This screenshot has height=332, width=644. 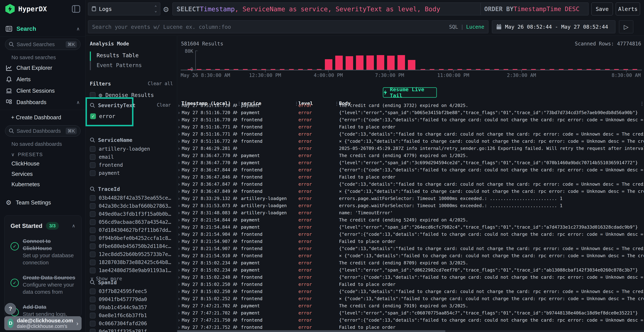 What do you see at coordinates (130, 214) in the screenshot?
I see `filter-option: 049ed0ac3fdb1f3f15a0b0b…` at bounding box center [130, 214].